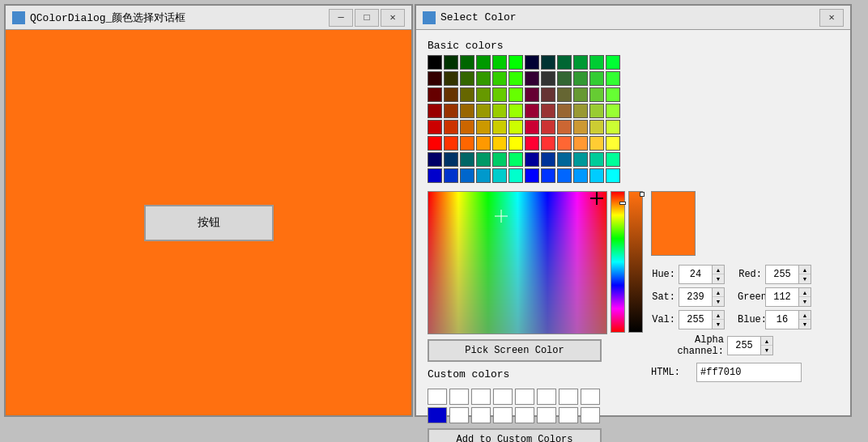 This screenshot has height=442, width=868. I want to click on right-close-button: ✕, so click(832, 18).